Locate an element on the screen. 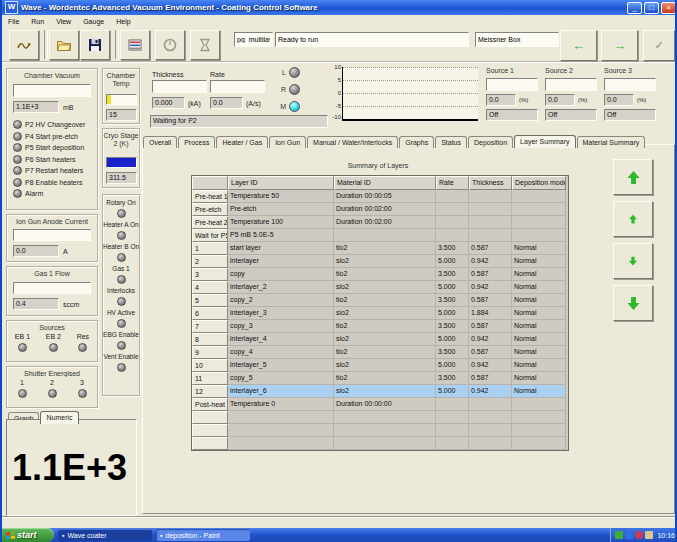 This screenshot has width=677, height=542. abort-process-button is located at coordinates (205, 45).